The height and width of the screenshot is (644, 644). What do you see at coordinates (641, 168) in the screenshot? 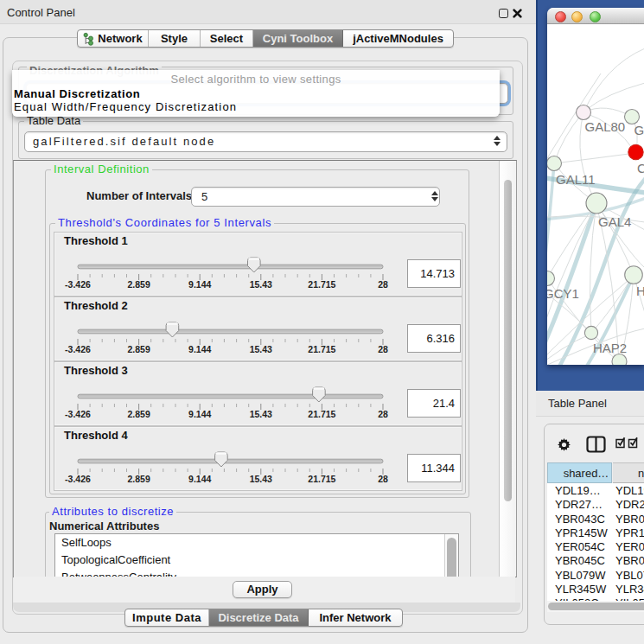
I see `svg-text: CD` at bounding box center [641, 168].